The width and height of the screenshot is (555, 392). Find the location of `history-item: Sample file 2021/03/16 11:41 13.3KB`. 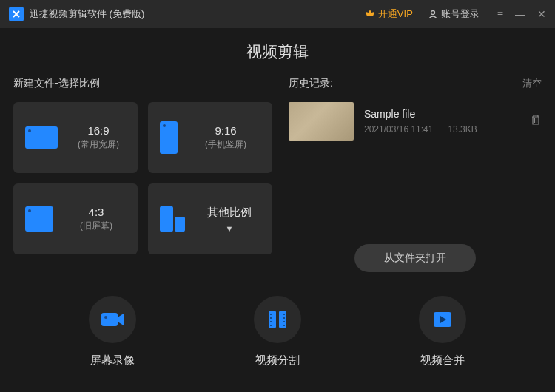

history-item: Sample file 2021/03/16 11:41 13.3KB is located at coordinates (415, 121).